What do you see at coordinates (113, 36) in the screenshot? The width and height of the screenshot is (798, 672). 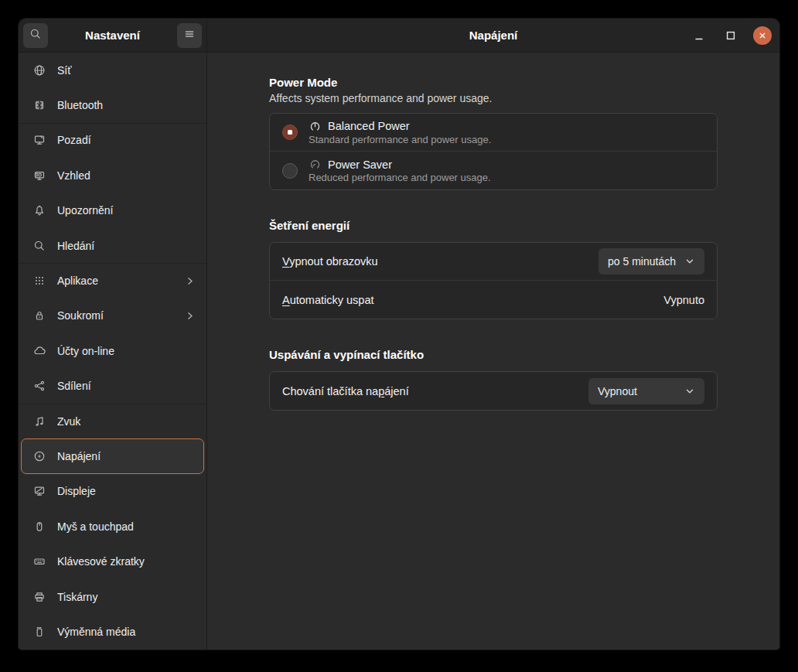 I see `app-title: Nastavení` at bounding box center [113, 36].